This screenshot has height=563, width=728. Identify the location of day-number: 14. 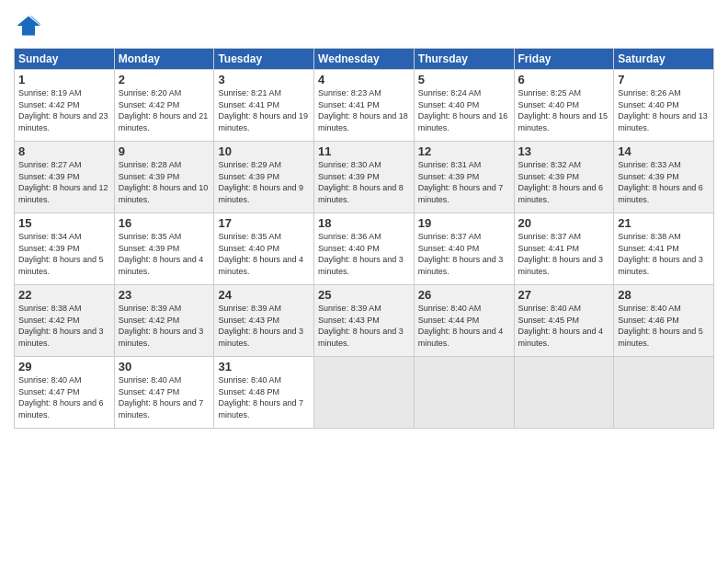
(664, 151).